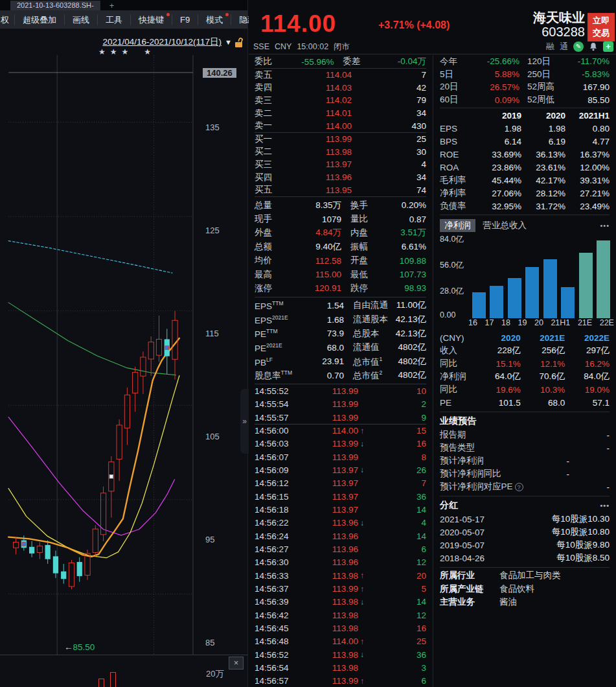  Describe the element at coordinates (366, 362) in the screenshot. I see `valuation-label: 总市值1` at that location.